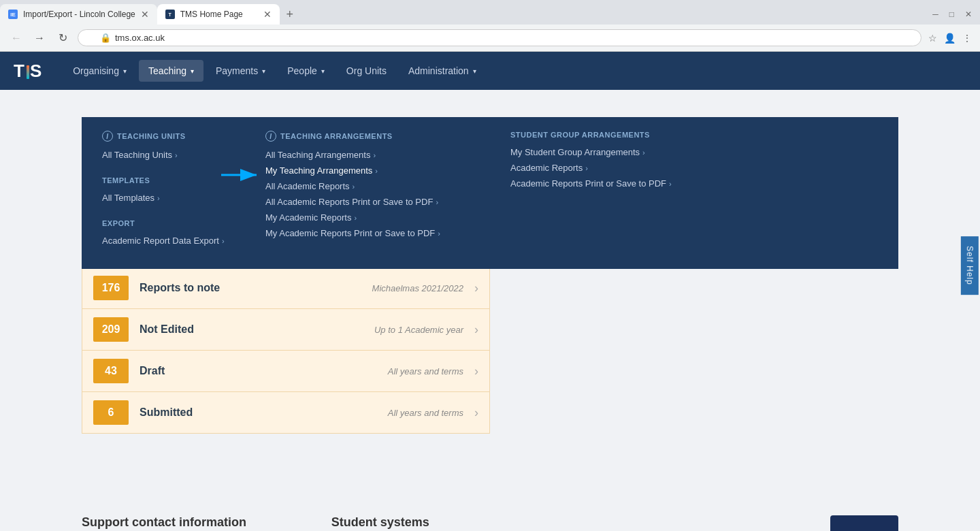  Describe the element at coordinates (259, 413) in the screenshot. I see `report-label-4: Submitted` at that location.